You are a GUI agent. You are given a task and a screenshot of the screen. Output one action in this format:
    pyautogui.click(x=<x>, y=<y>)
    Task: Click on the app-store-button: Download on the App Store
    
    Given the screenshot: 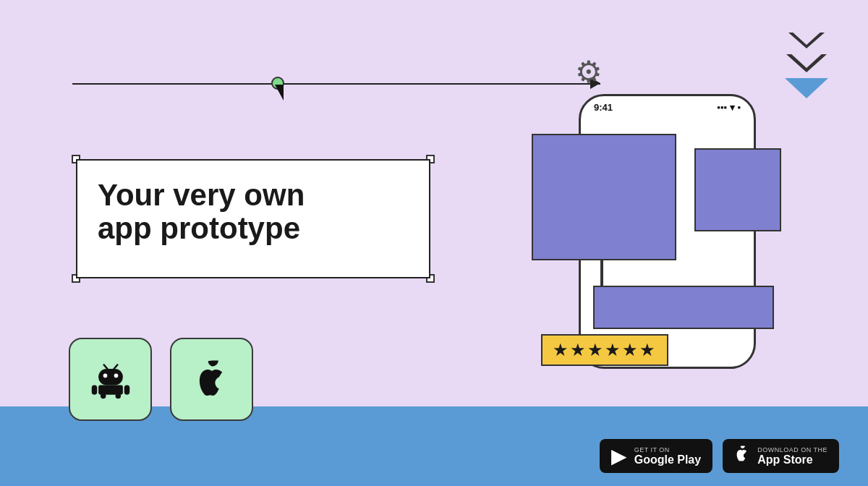 What is the action you would take?
    pyautogui.click(x=781, y=456)
    